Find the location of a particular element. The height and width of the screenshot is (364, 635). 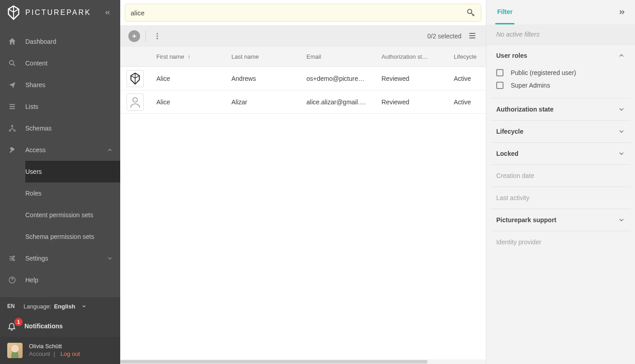

search-bar is located at coordinates (303, 13).